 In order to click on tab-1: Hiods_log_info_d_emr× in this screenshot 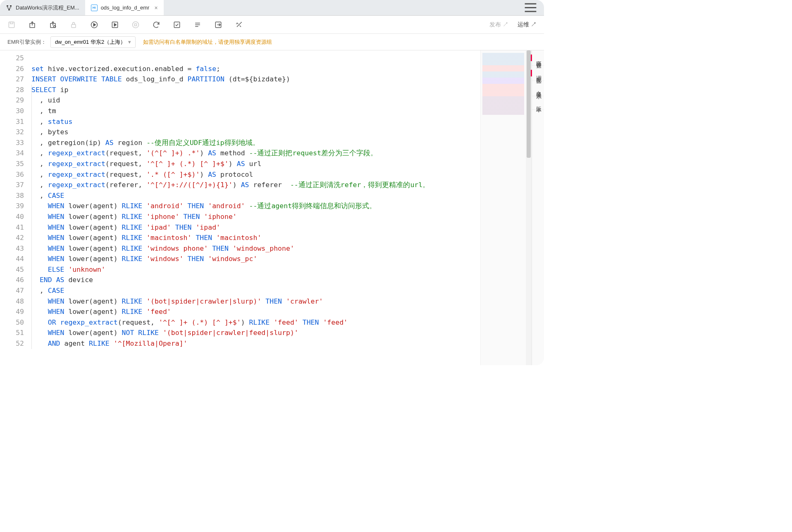, I will do `click(124, 7)`.